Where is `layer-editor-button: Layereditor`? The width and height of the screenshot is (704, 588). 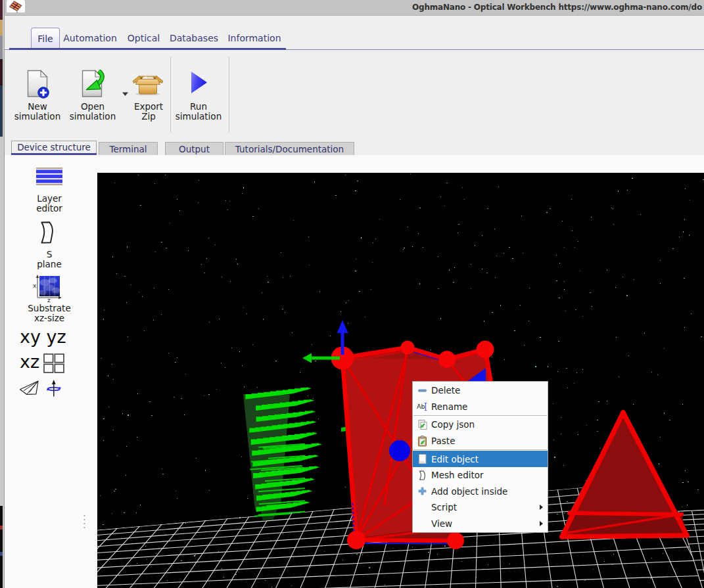
layer-editor-button: Layereditor is located at coordinates (49, 187).